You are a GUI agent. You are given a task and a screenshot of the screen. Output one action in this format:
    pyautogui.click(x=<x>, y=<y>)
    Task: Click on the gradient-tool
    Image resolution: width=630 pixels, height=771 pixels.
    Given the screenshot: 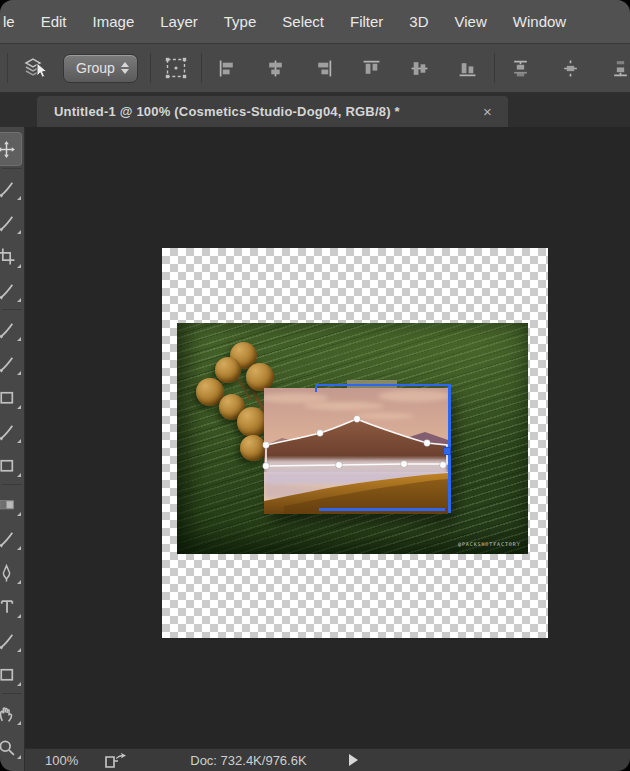 What is the action you would take?
    pyautogui.click(x=12, y=504)
    